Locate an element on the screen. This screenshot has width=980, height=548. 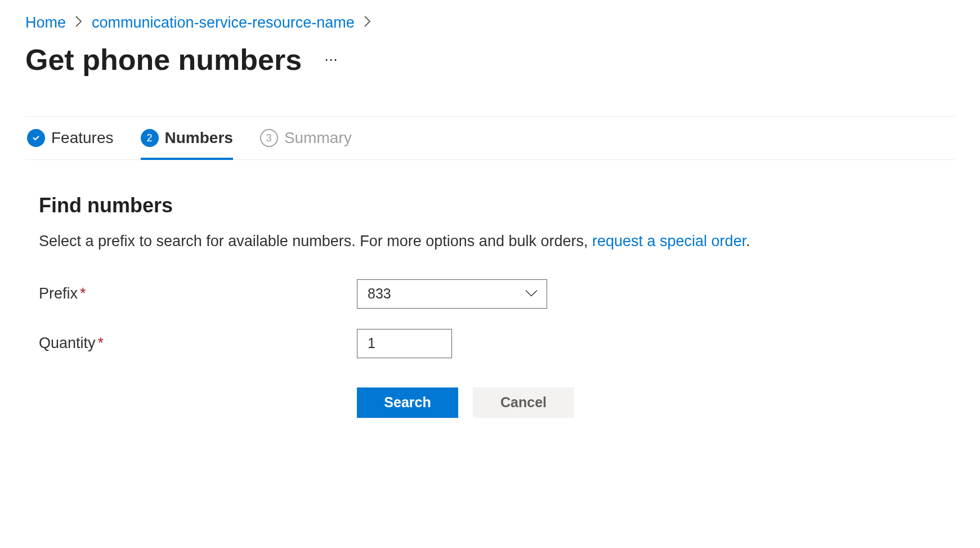
tab-label: Numbers is located at coordinates (199, 138).